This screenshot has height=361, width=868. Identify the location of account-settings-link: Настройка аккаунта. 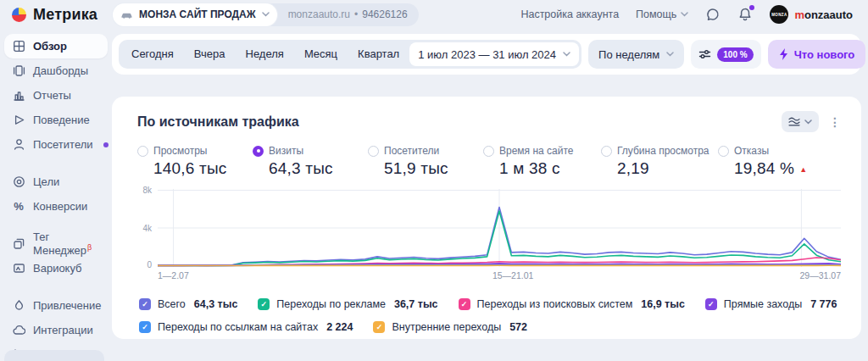
(570, 14).